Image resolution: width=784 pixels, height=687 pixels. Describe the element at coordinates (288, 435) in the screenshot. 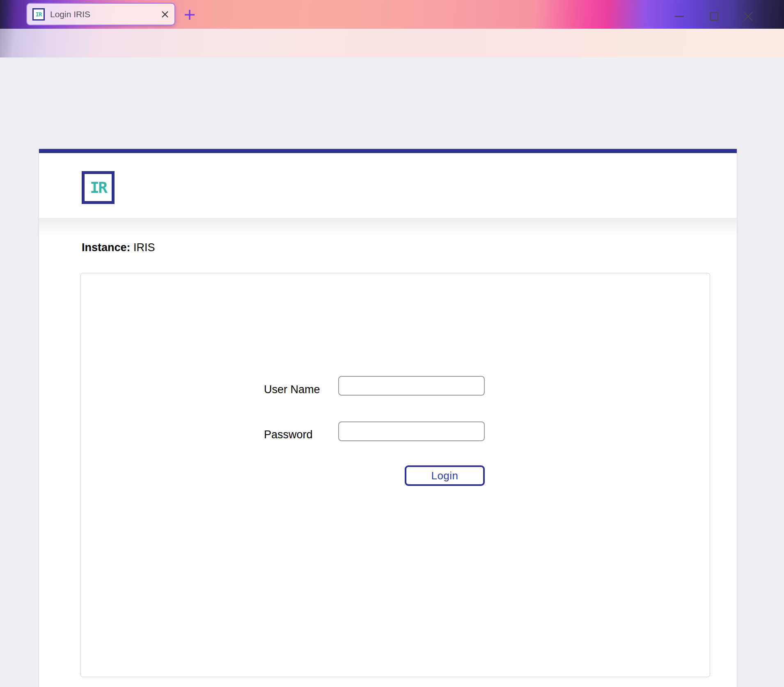

I see `password-label: Password` at that location.